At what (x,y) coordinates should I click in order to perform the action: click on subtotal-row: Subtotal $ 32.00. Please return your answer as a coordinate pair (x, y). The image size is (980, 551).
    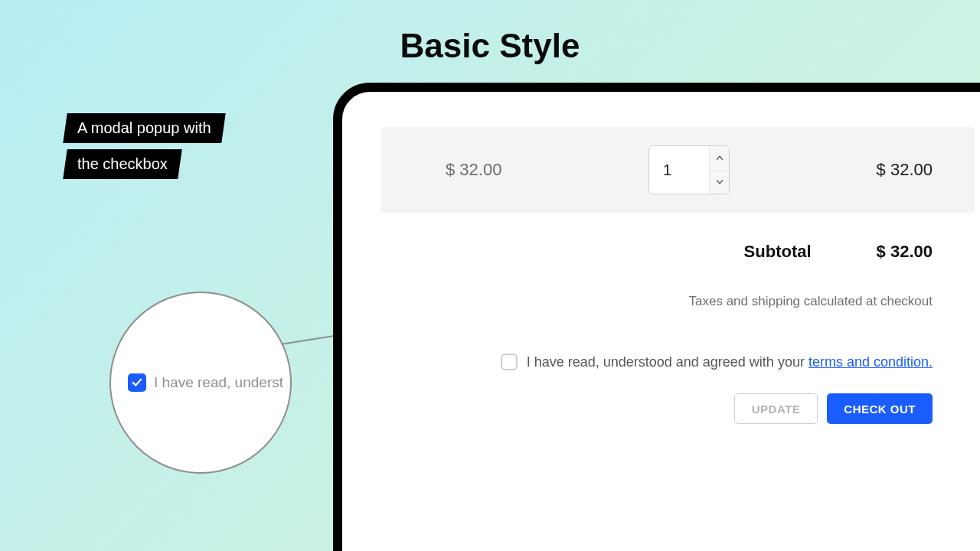
    Looking at the image, I should click on (678, 252).